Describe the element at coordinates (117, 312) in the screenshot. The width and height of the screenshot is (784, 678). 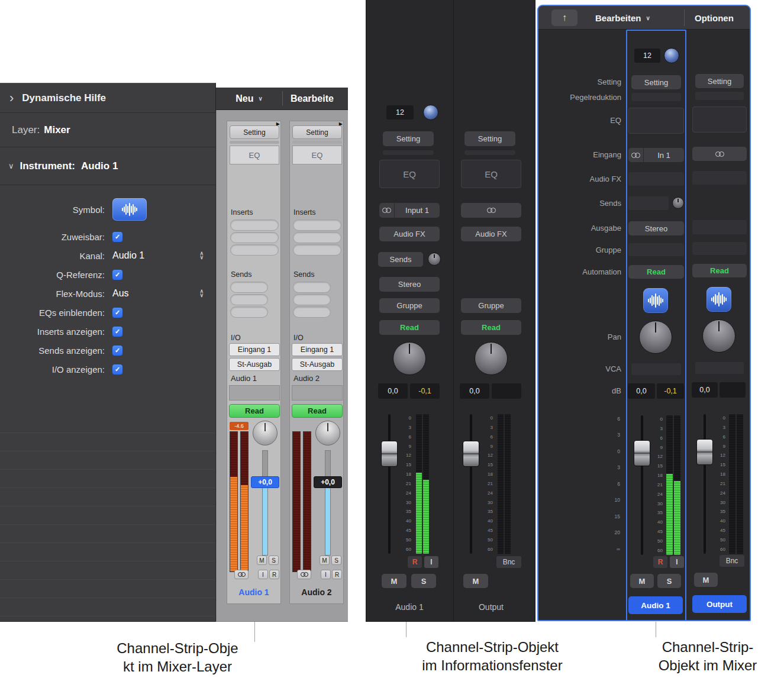
I see `eqs-einblenden-checkbox: ✓` at that location.